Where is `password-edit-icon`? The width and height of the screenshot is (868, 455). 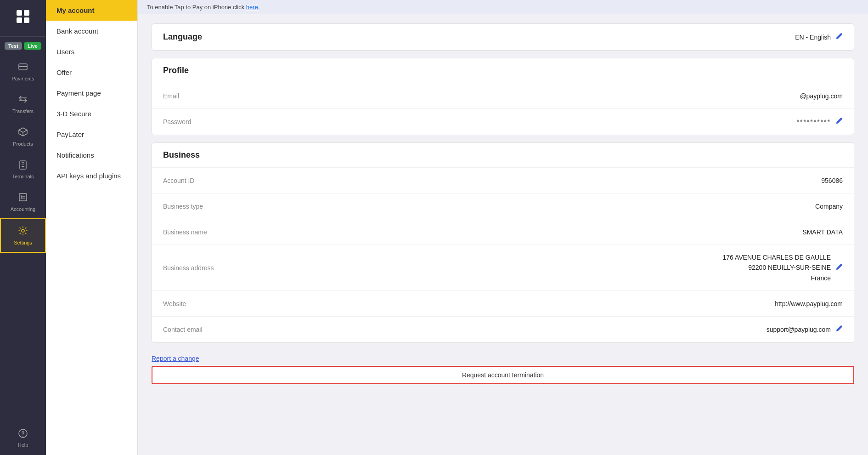 password-edit-icon is located at coordinates (839, 122).